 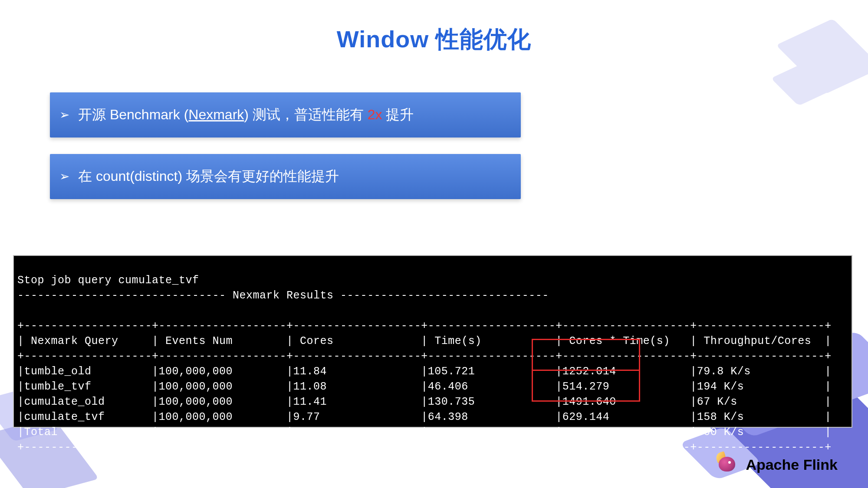 I want to click on nexmark-link: Nexmark, so click(x=216, y=115).